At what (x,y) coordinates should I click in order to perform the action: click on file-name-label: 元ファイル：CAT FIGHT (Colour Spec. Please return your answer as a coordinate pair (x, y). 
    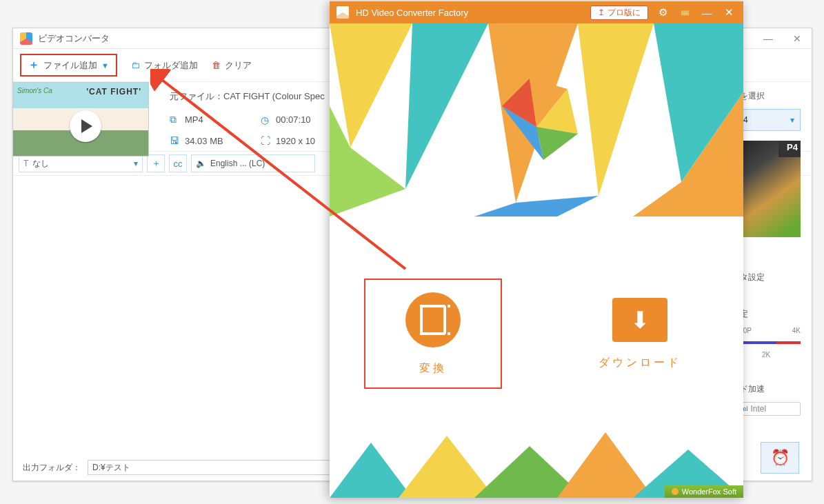
    Looking at the image, I should click on (261, 97).